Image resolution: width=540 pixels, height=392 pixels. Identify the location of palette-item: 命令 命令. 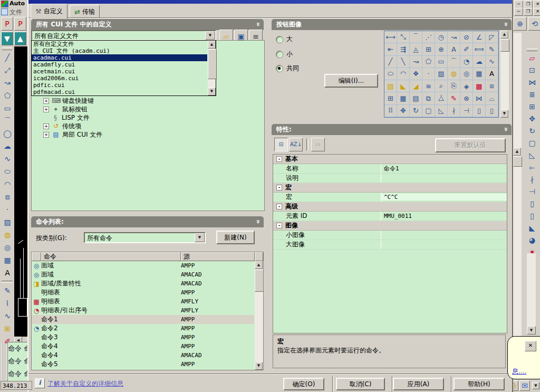
(18, 374).